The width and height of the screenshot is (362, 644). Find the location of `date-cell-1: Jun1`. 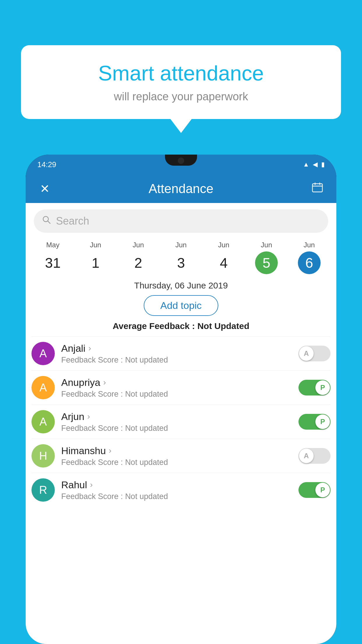

date-cell-1: Jun1 is located at coordinates (96, 258).